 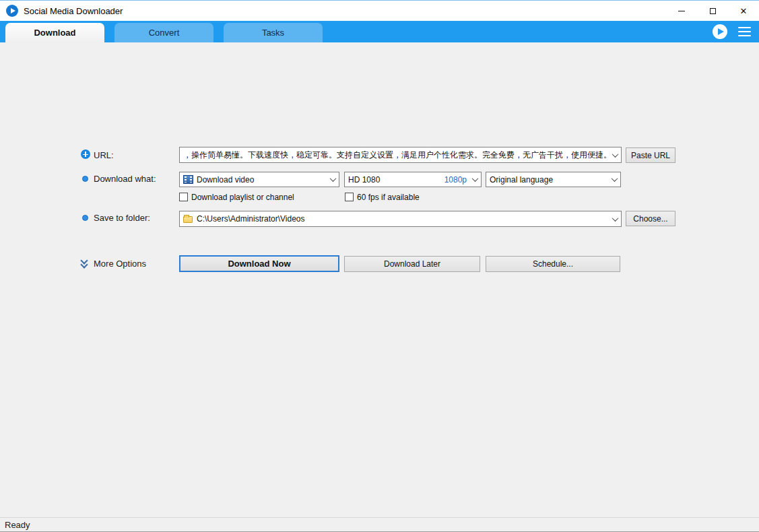 What do you see at coordinates (73, 11) in the screenshot?
I see `window-title: Social Media Downloader` at bounding box center [73, 11].